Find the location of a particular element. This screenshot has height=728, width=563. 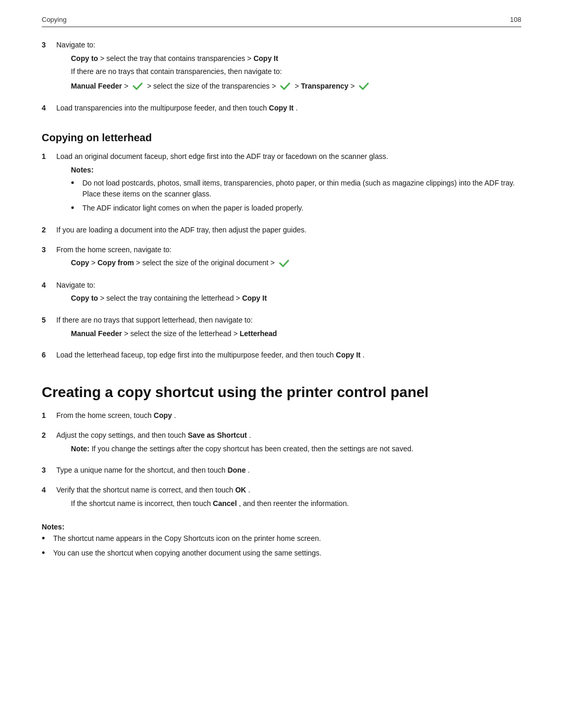

copy-to-block: Copy to > select the tray that contains … is located at coordinates (296, 73).